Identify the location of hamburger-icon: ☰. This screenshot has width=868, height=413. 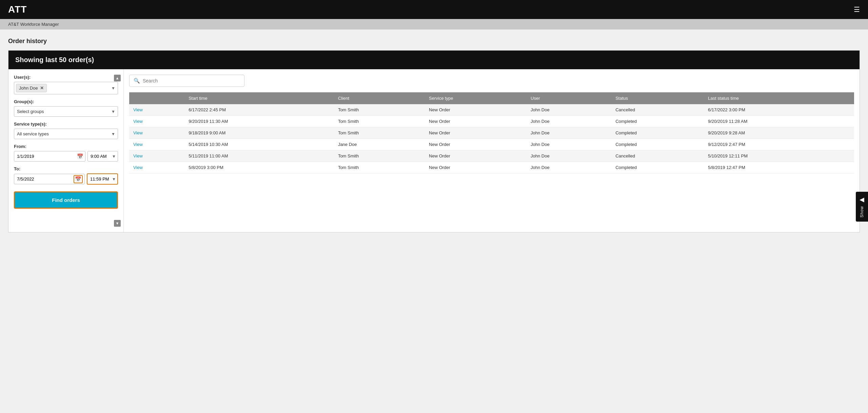
(857, 10).